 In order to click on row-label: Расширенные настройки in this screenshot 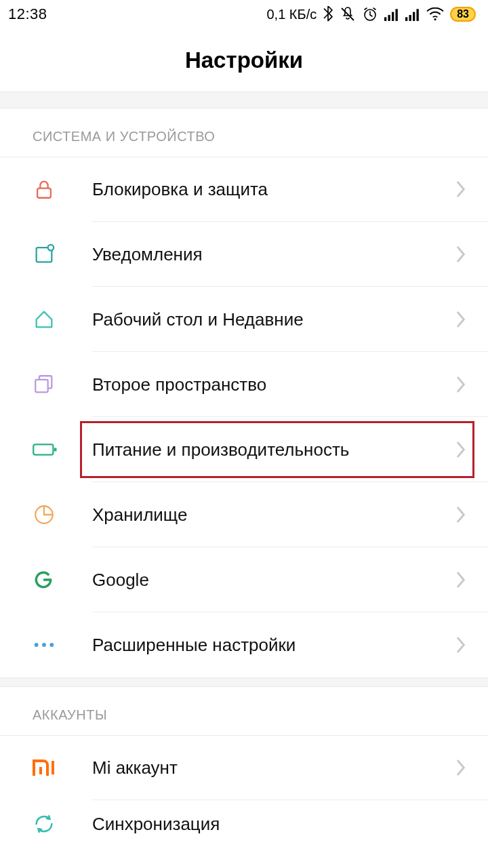, I will do `click(274, 646)`.